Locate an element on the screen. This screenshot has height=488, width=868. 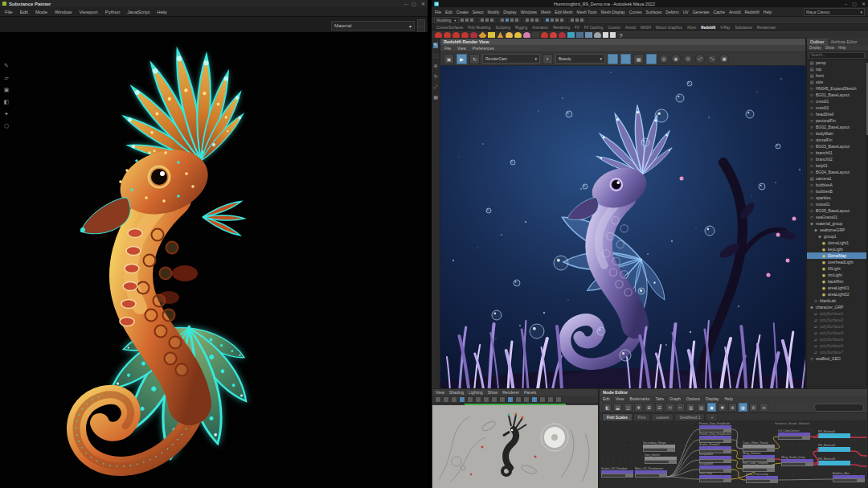
rsrv-round-icon-4: ⤡ is located at coordinates (712, 59).